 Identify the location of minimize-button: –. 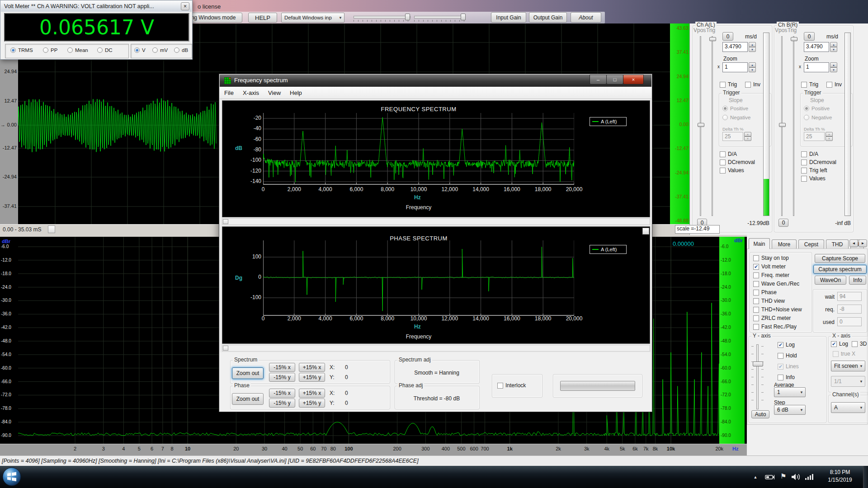
(598, 80).